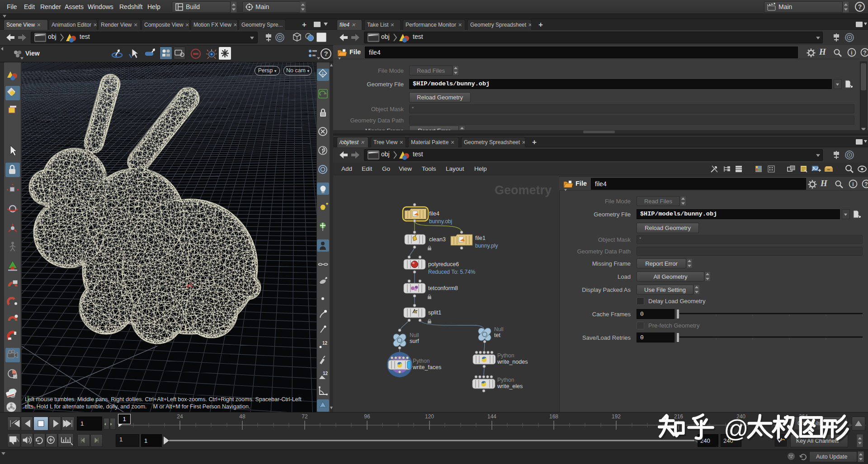  Describe the element at coordinates (435, 313) in the screenshot. I see `svg-text: split1` at that location.